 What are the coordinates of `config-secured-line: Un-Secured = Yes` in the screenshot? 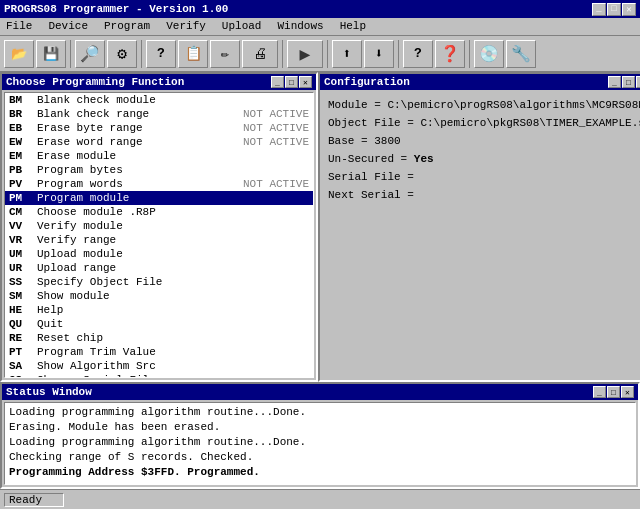 It's located at (484, 159).